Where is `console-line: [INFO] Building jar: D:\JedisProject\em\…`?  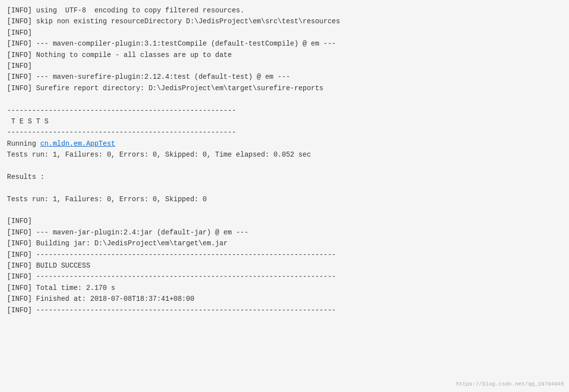
console-line: [INFO] Building jar: D:\JedisProject\em\… is located at coordinates (284, 243).